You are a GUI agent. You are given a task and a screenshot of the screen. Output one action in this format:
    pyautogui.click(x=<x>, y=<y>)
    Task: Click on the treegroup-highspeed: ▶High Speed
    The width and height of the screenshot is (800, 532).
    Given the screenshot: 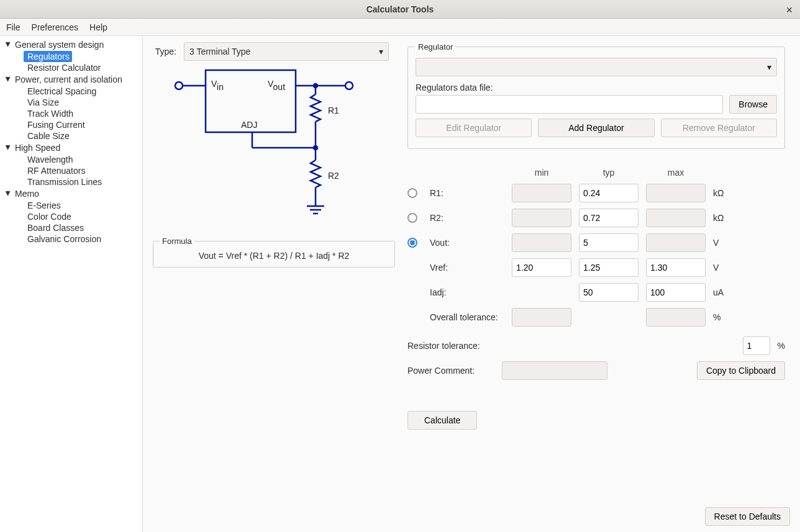 What is the action you would take?
    pyautogui.click(x=71, y=148)
    